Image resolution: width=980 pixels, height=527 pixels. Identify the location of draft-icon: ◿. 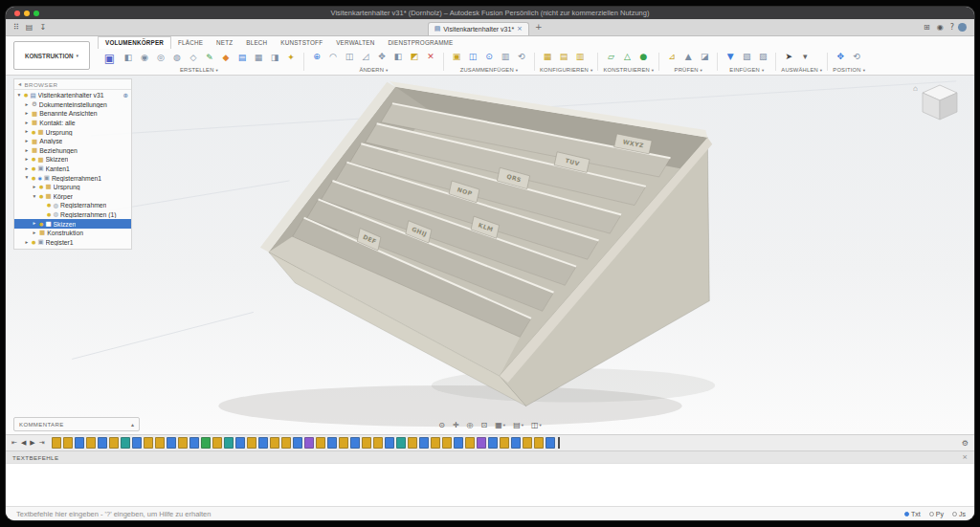
(366, 57).